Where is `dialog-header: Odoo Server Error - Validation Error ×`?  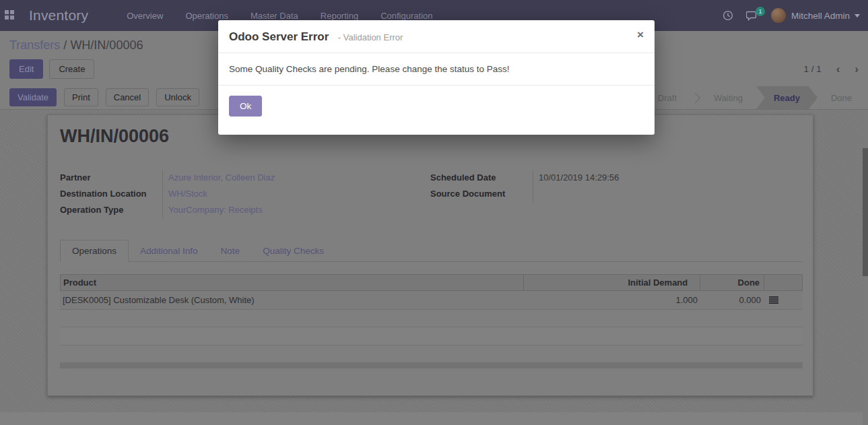
dialog-header: Odoo Server Error - Validation Error × is located at coordinates (436, 36).